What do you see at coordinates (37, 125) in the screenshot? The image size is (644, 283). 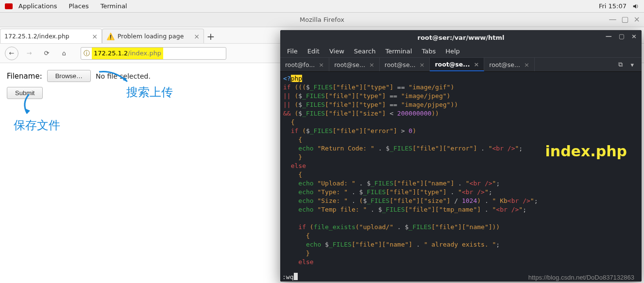 I see `annotation-save-file: 保存文件` at bounding box center [37, 125].